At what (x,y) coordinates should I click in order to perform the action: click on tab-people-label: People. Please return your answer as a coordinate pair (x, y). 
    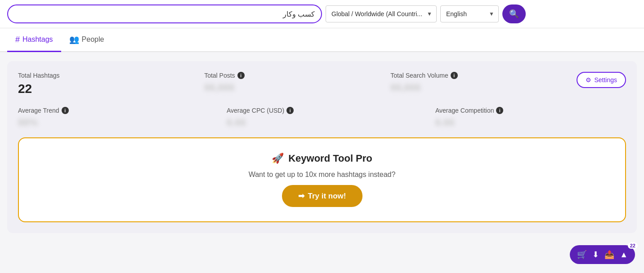
    Looking at the image, I should click on (93, 40).